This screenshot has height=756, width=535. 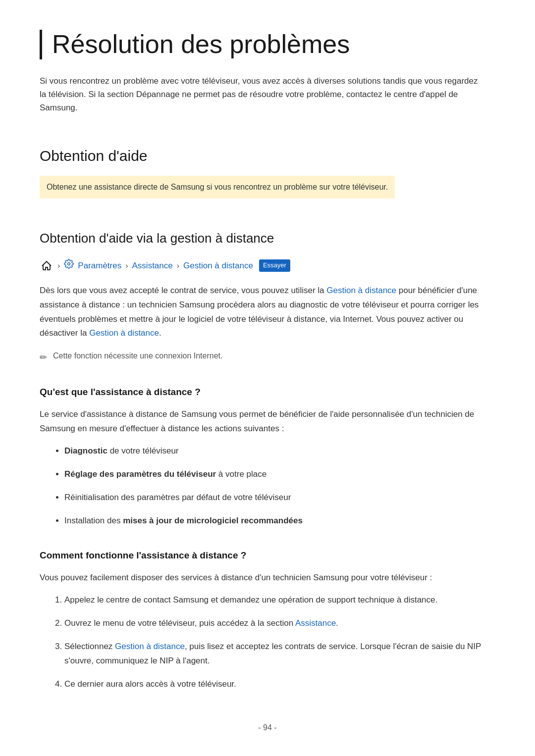 I want to click on step-3: Sélectionnez Gestion à distance, puis li…, so click(x=280, y=654).